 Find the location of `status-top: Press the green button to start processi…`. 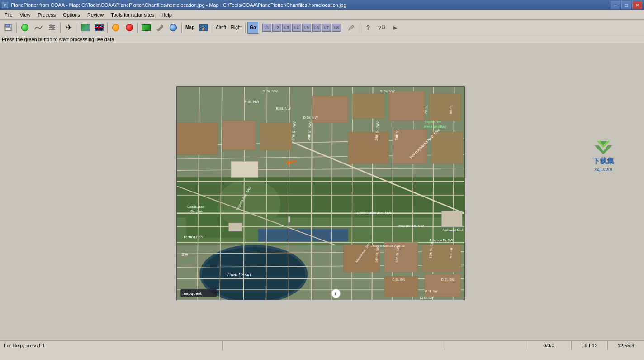

status-top: Press the green button to start processi… is located at coordinates (322, 39).